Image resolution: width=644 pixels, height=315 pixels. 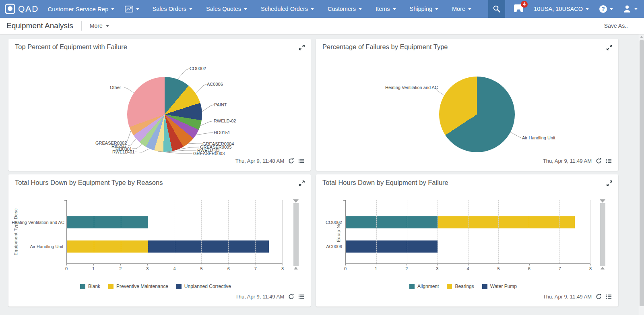 I want to click on pie-slice-label: GREASER0003, so click(x=209, y=153).